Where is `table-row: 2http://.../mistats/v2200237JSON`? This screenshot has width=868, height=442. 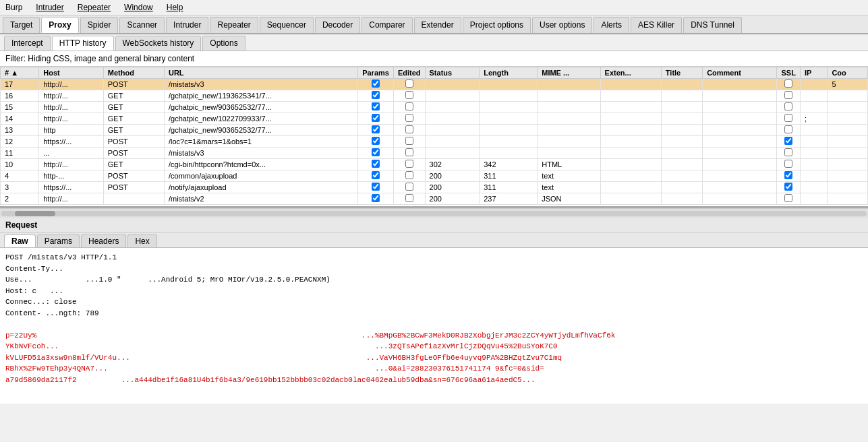 table-row: 2http://.../mistats/v2200237JSON is located at coordinates (434, 199).